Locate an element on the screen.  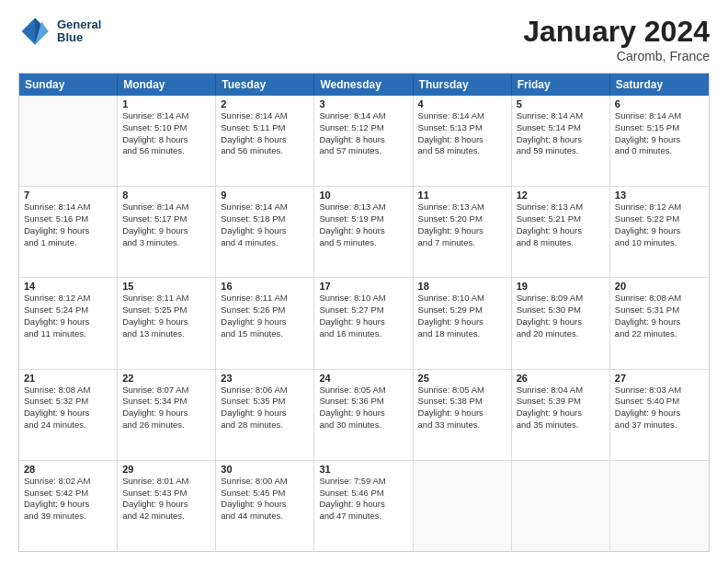
day-number: 7 is located at coordinates (68, 195).